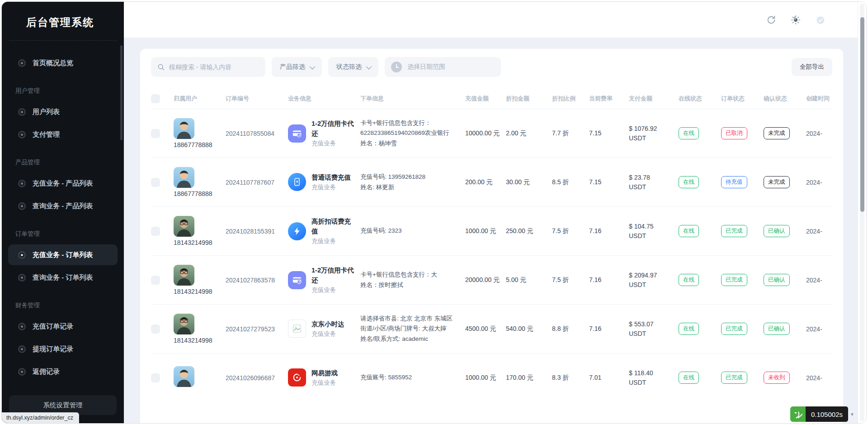 Image resolution: width=868 pixels, height=425 pixels. What do you see at coordinates (777, 133) in the screenshot?
I see `confirm-status-badge: 未完成` at bounding box center [777, 133].